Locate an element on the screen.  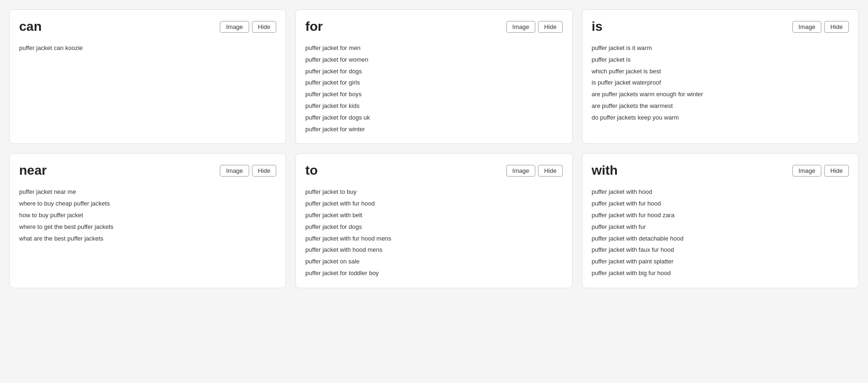
list-item: puffer jacket with big fur hood is located at coordinates (721, 274).